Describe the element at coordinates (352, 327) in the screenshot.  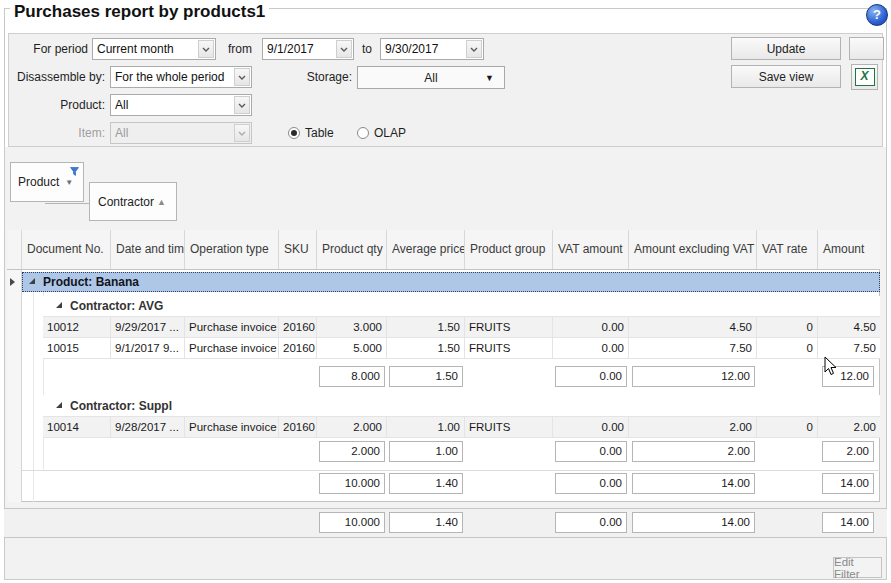
I see `cell: 3.000` at that location.